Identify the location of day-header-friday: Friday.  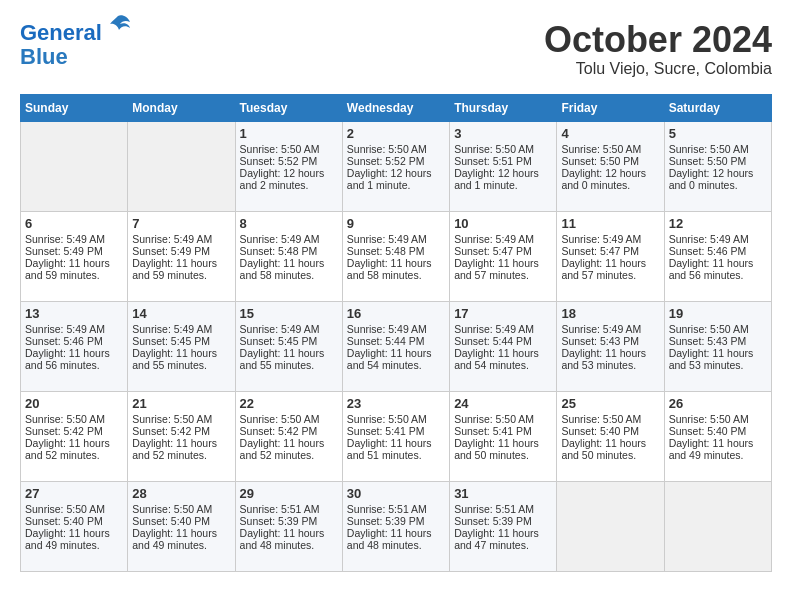
(610, 108).